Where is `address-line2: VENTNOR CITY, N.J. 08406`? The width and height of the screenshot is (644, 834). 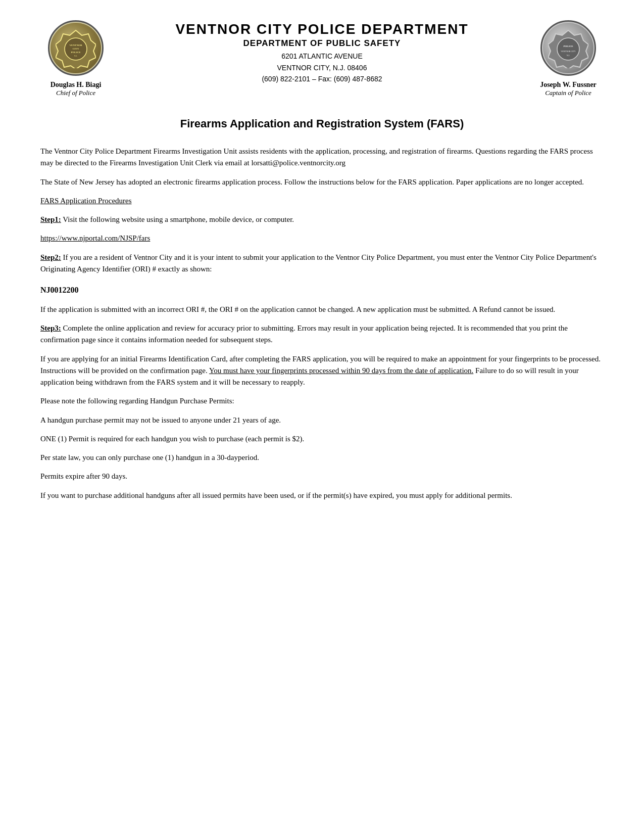
address-line2: VENTNOR CITY, N.J. 08406 is located at coordinates (322, 68).